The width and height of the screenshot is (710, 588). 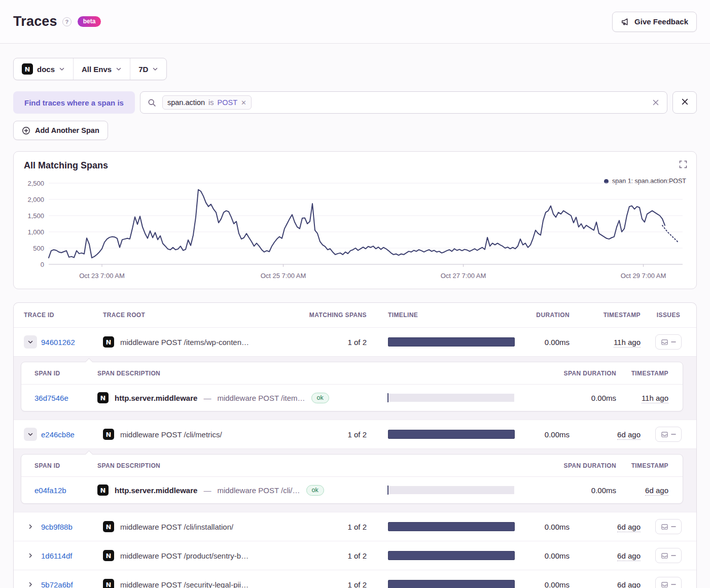 I want to click on trace-table-header: Trace IDTrace RootMatching SpansTimeline…, so click(x=355, y=315).